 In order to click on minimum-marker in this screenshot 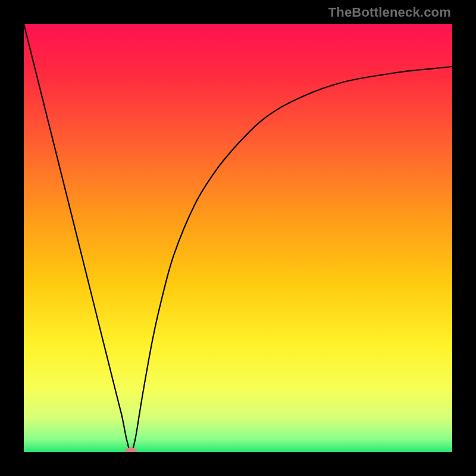, I will do `click(131, 450)`.